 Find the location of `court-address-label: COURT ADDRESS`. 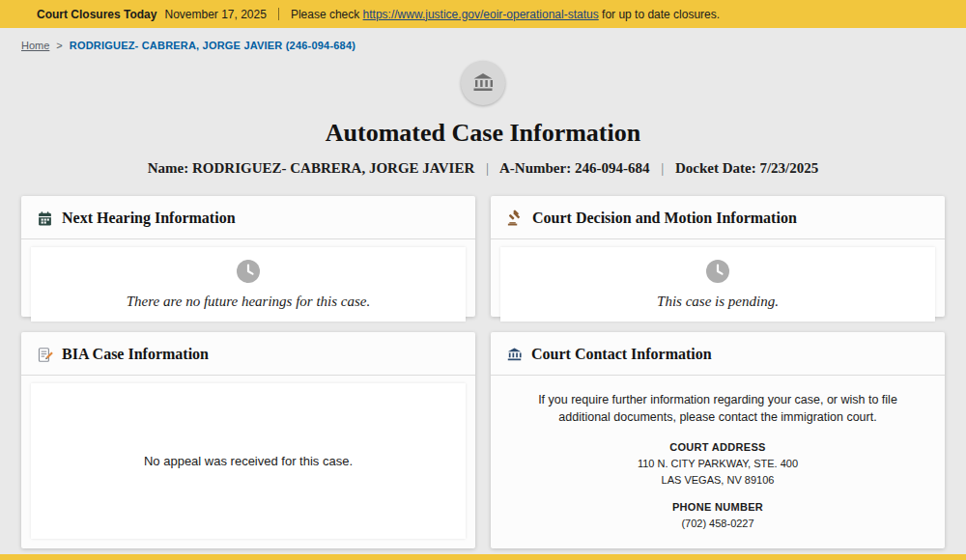

court-address-label: COURT ADDRESS is located at coordinates (717, 447).